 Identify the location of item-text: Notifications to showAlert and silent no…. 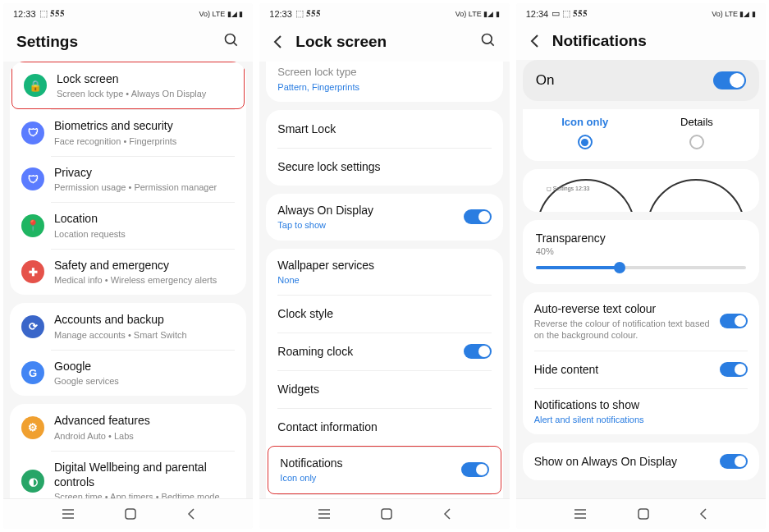
(641, 411).